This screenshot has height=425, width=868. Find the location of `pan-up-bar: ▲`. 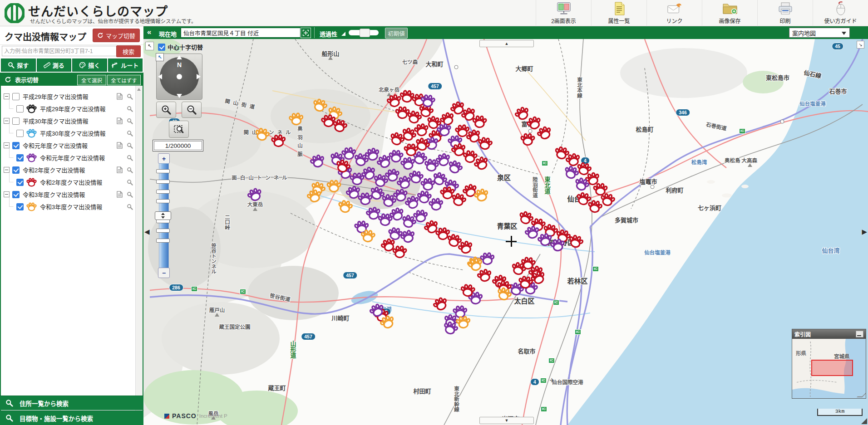

pan-up-bar: ▲ is located at coordinates (507, 44).